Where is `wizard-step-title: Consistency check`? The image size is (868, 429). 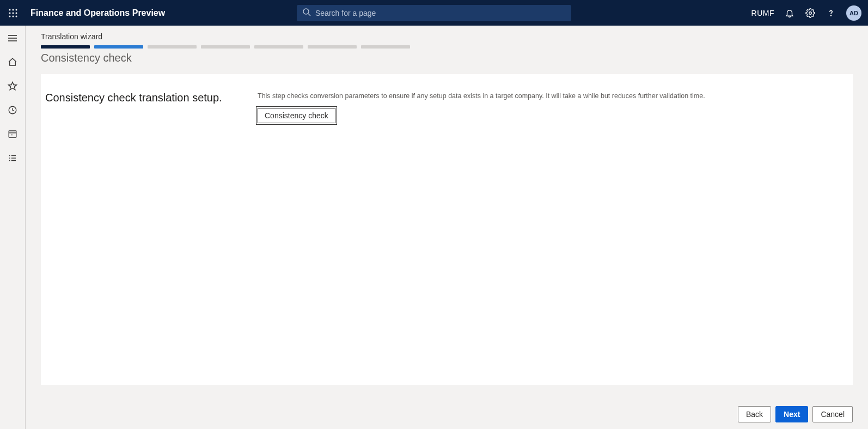
wizard-step-title: Consistency check is located at coordinates (447, 58).